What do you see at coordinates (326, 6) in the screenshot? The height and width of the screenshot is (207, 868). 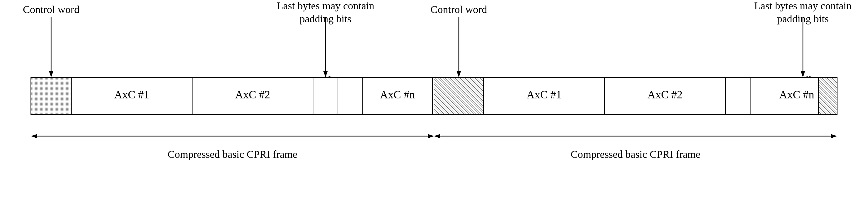 I see `last-bytes-left-line1: Last bytes may contain` at bounding box center [326, 6].